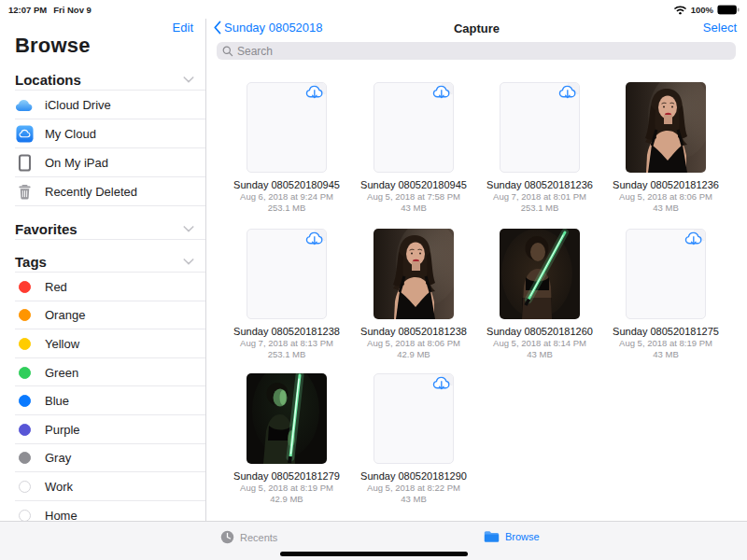 The height and width of the screenshot is (560, 747). What do you see at coordinates (484, 51) in the screenshot?
I see `search-input` at bounding box center [484, 51].